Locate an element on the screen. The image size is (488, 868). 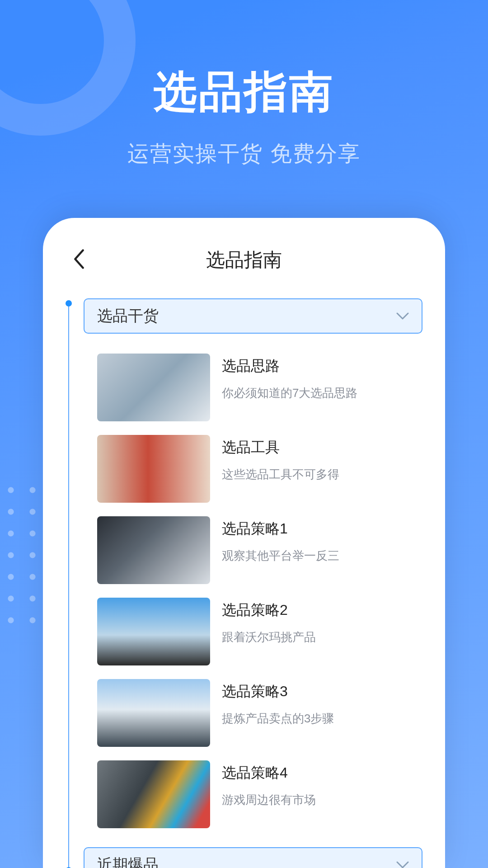
list-item-desc: 观察其他平台举一反三 is located at coordinates (281, 556).